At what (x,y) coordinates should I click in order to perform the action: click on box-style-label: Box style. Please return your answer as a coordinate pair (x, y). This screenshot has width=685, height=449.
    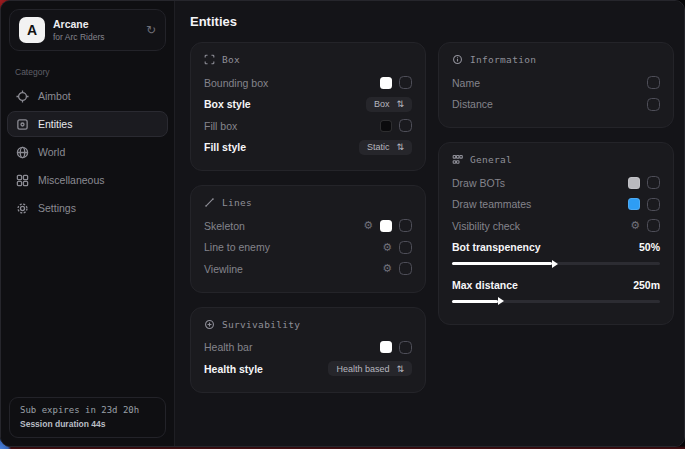
    Looking at the image, I should click on (228, 104).